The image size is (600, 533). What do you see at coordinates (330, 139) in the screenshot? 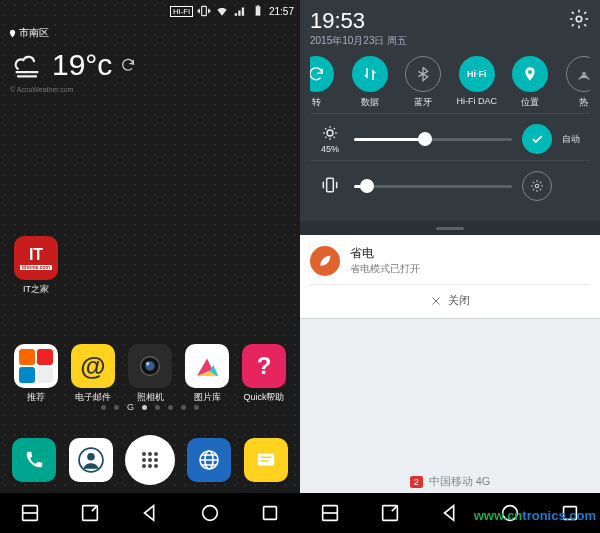
I see `brightness-icon: 45%` at bounding box center [330, 139].